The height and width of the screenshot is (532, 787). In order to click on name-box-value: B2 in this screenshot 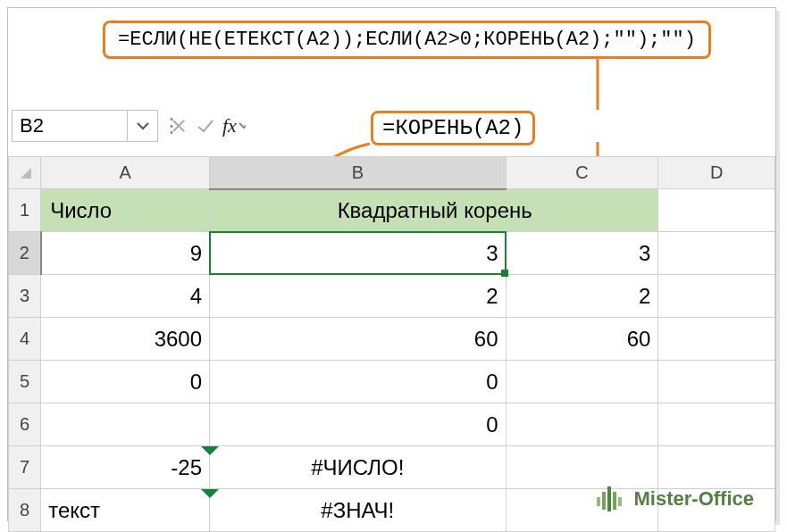, I will do `click(32, 126)`.